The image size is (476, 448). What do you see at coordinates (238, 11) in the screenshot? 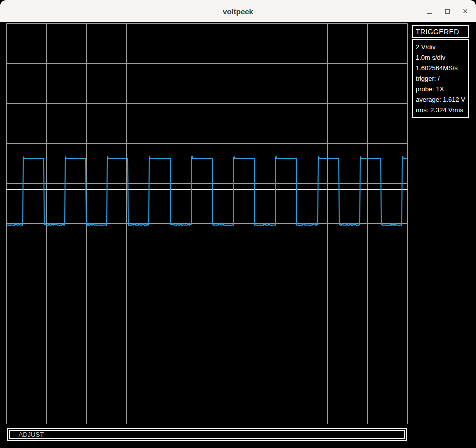
I see `titlebar: voltpeek ×` at bounding box center [238, 11].